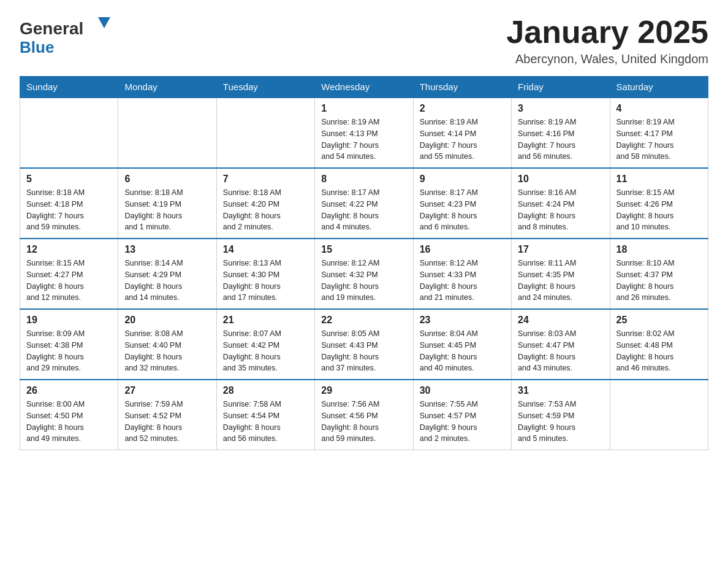 Image resolution: width=728 pixels, height=563 pixels. Describe the element at coordinates (69, 391) in the screenshot. I see `day-number: 26` at that location.